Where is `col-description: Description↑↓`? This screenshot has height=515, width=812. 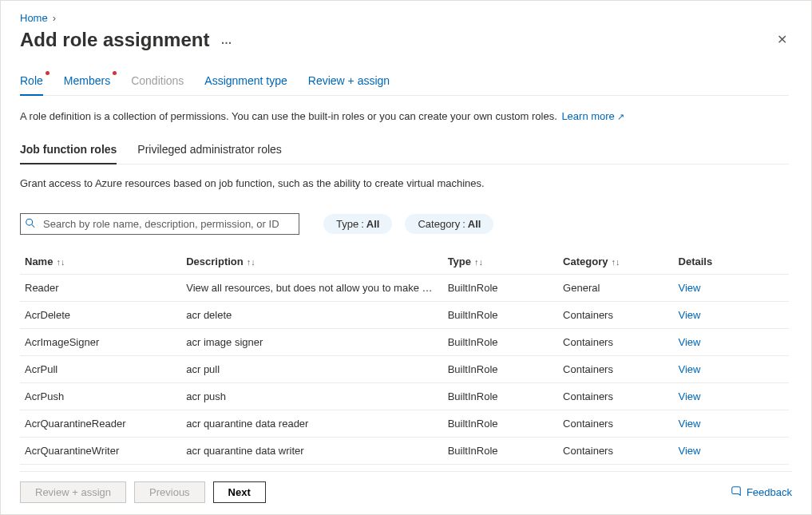 col-description: Description↑↓ is located at coordinates (311, 262).